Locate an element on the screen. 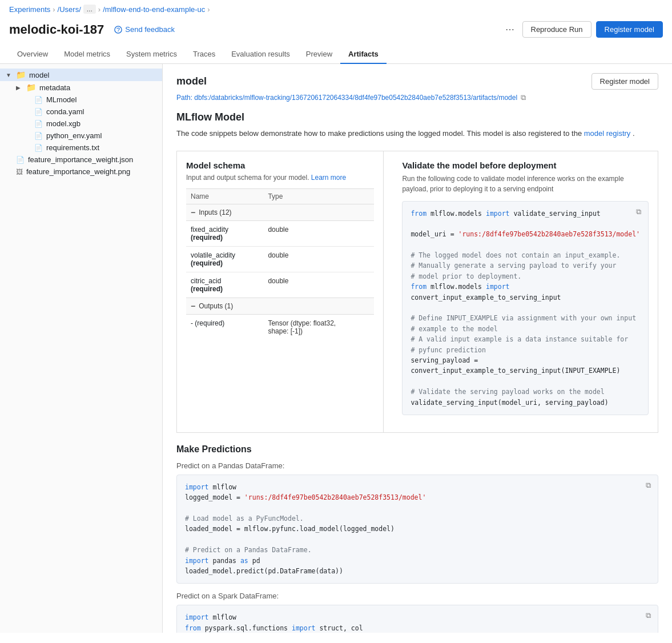 The image size is (672, 643). header-right: ⋯ Reproduce Run Register model is located at coordinates (582, 30).